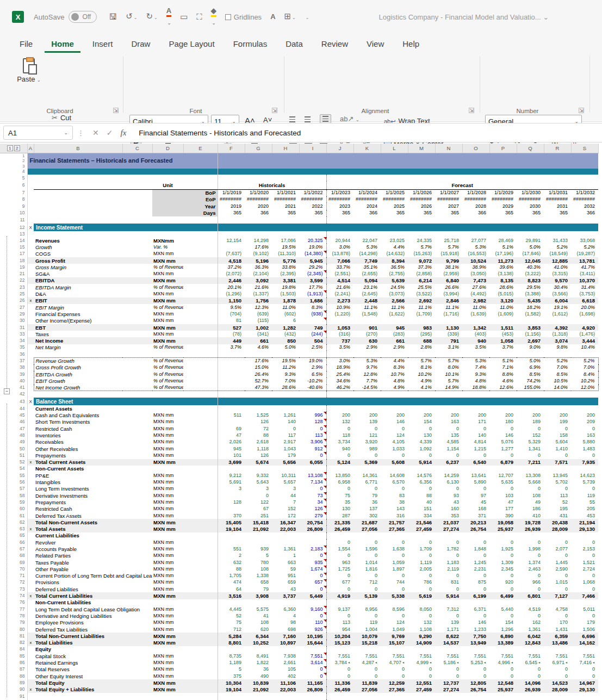 The height and width of the screenshot is (700, 602). What do you see at coordinates (411, 45) in the screenshot?
I see `tab-help: Help` at bounding box center [411, 45].